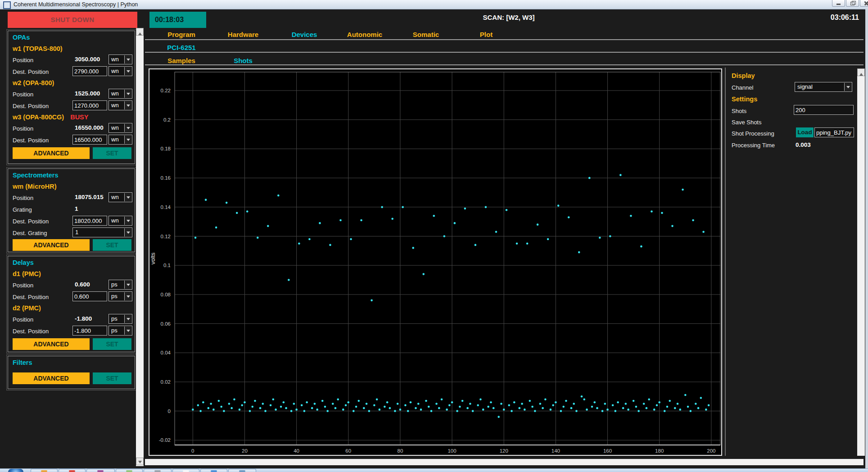 The image size is (868, 472). What do you see at coordinates (861, 262) in the screenshot?
I see `right-scrollbar` at bounding box center [861, 262].